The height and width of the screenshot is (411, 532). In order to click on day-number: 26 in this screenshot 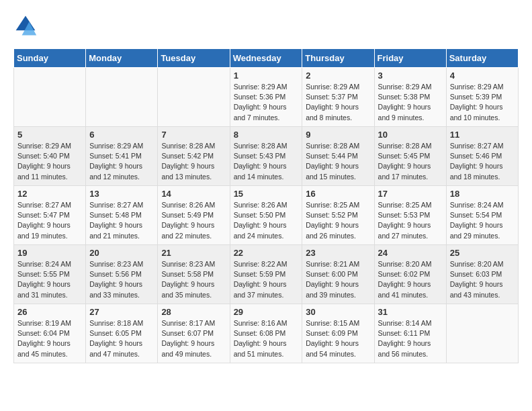, I will do `click(50, 312)`.